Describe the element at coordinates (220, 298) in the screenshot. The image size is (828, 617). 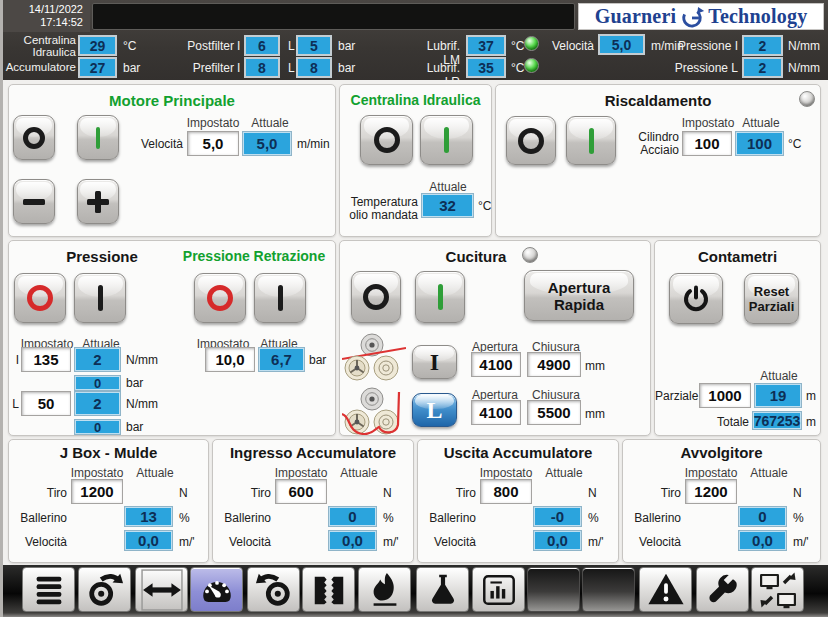
I see `retraction-off-button` at that location.